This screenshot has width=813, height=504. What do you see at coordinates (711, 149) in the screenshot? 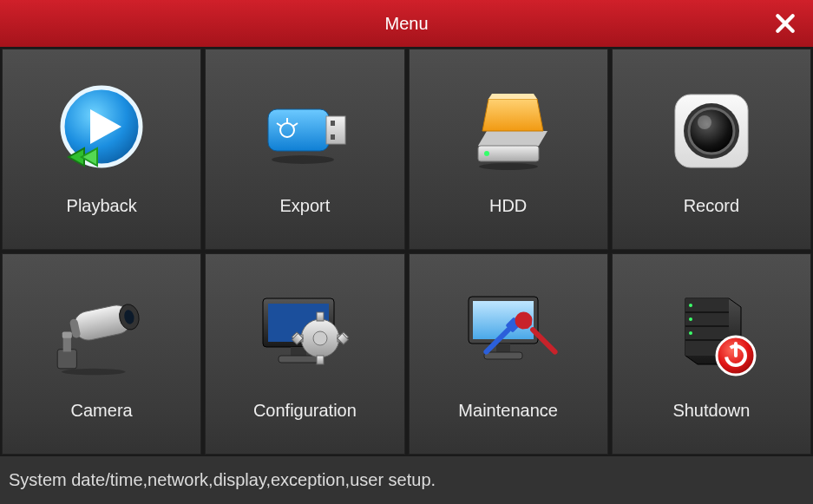
I see `tile-record: Record` at bounding box center [711, 149].